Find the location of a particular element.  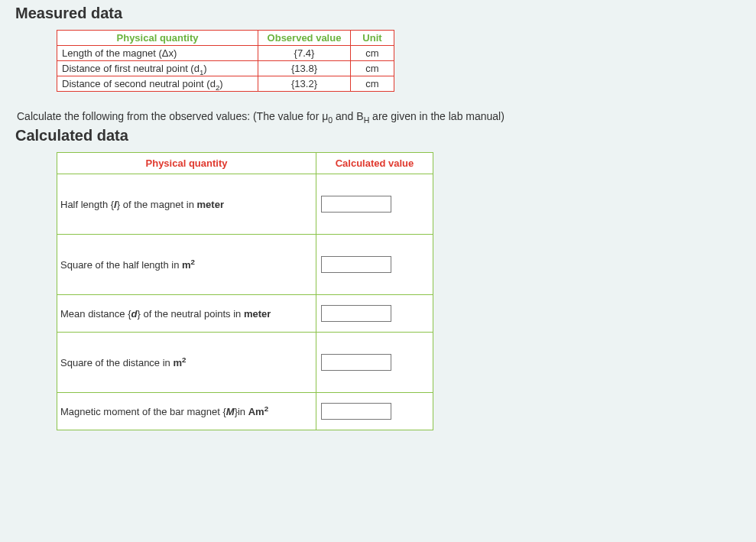

calculated-qty: Magnetic moment of the bar magnet {M}in … is located at coordinates (187, 411).